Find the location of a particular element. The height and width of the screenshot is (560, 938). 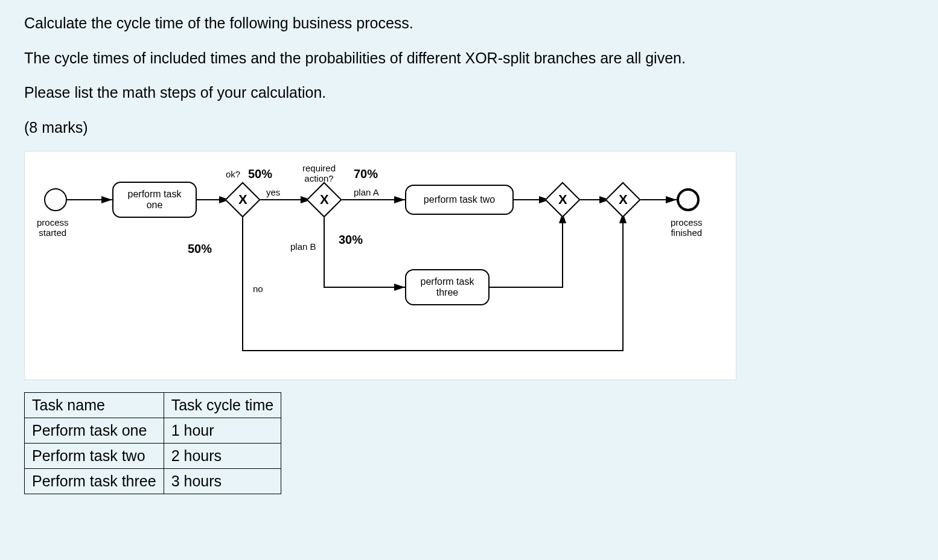

gateway-ok: X is located at coordinates (243, 199).